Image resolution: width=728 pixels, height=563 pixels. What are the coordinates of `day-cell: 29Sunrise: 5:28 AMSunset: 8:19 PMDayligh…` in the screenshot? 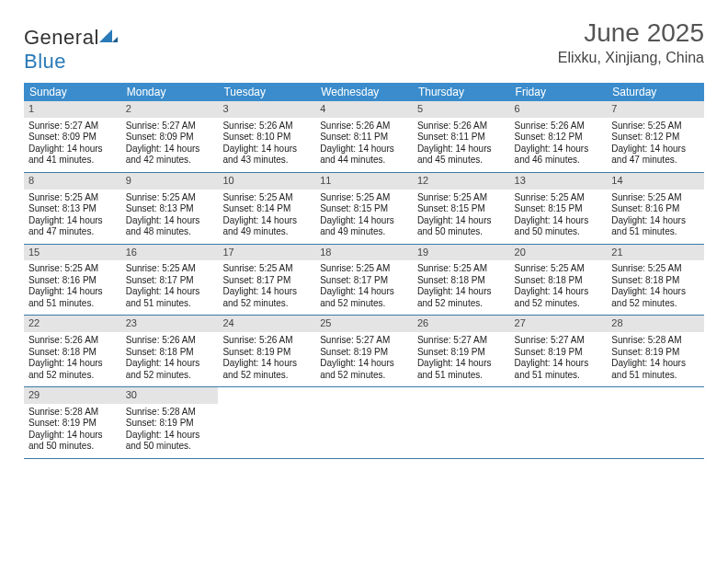 It's located at (73, 423).